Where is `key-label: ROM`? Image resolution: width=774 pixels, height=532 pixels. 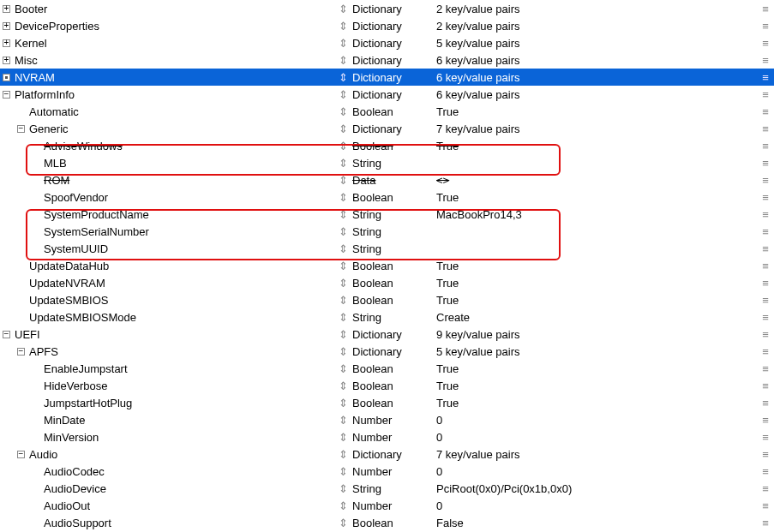 key-label: ROM is located at coordinates (57, 180).